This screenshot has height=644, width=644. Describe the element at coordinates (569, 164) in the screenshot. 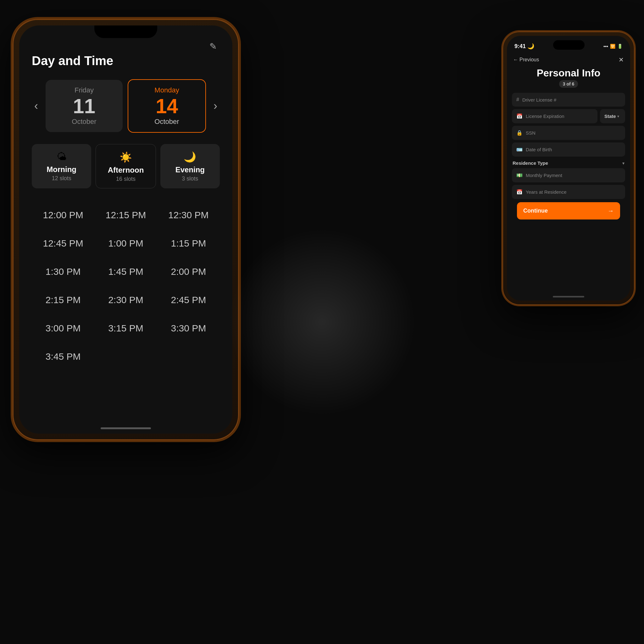

I see `residence-type-row: Residence Type ▾` at that location.